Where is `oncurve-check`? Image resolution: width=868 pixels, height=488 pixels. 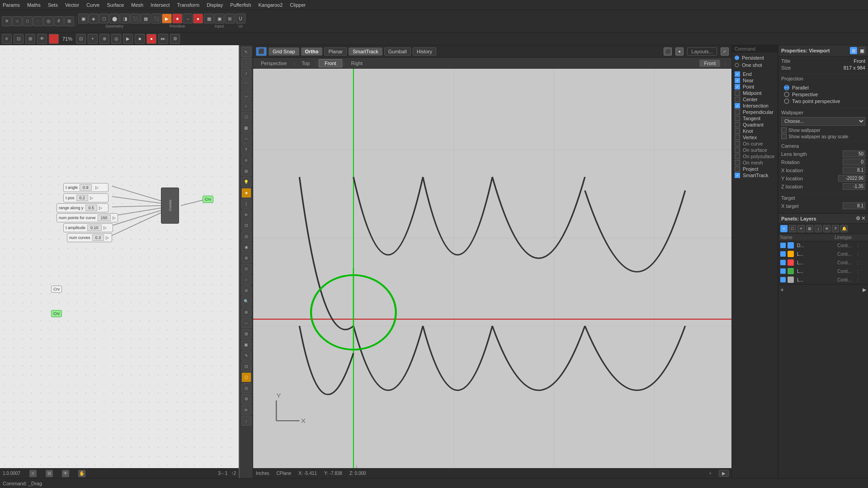
oncurve-check is located at coordinates (737, 144).